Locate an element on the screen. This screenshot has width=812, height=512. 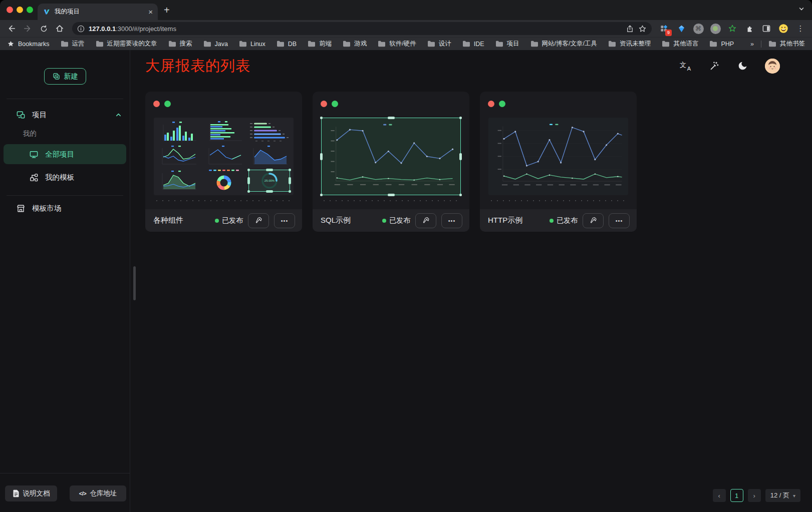
other-bookmarks: 其他书签 is located at coordinates (786, 44).